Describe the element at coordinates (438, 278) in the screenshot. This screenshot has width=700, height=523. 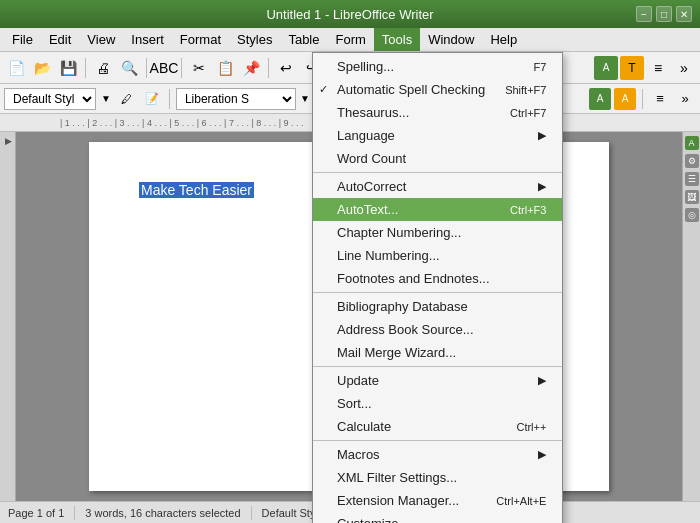
I see `menu-item-footnotes: Footnotes and Endnotes...` at that location.